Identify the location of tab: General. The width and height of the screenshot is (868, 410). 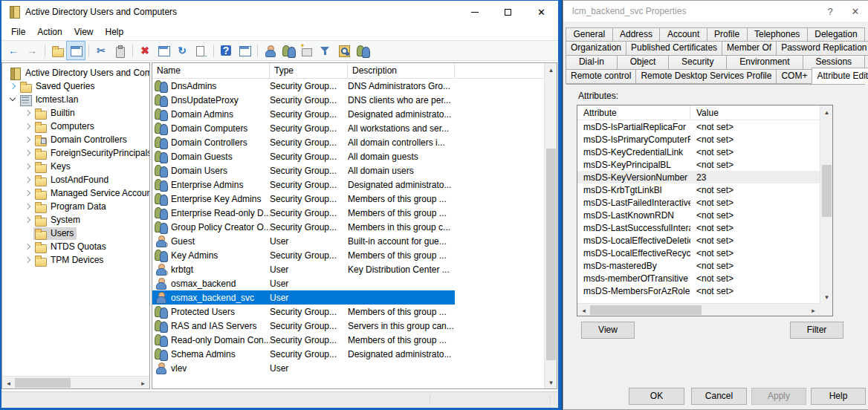
(589, 34).